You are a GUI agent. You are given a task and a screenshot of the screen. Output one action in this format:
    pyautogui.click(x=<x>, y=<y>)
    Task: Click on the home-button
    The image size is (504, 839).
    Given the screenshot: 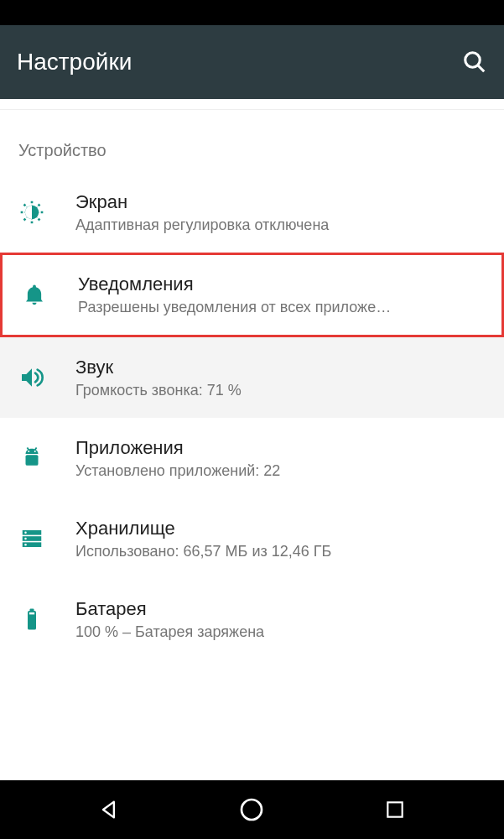 What is the action you would take?
    pyautogui.click(x=252, y=810)
    